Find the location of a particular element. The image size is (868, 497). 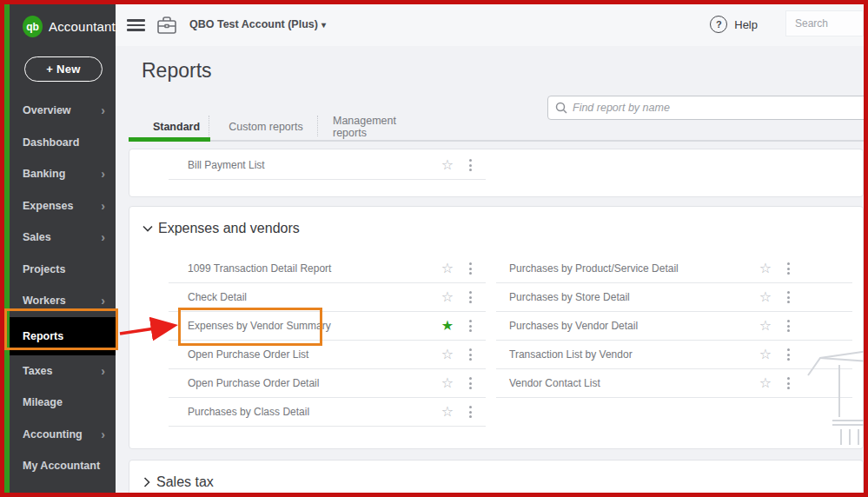

new-button: + New is located at coordinates (63, 70).